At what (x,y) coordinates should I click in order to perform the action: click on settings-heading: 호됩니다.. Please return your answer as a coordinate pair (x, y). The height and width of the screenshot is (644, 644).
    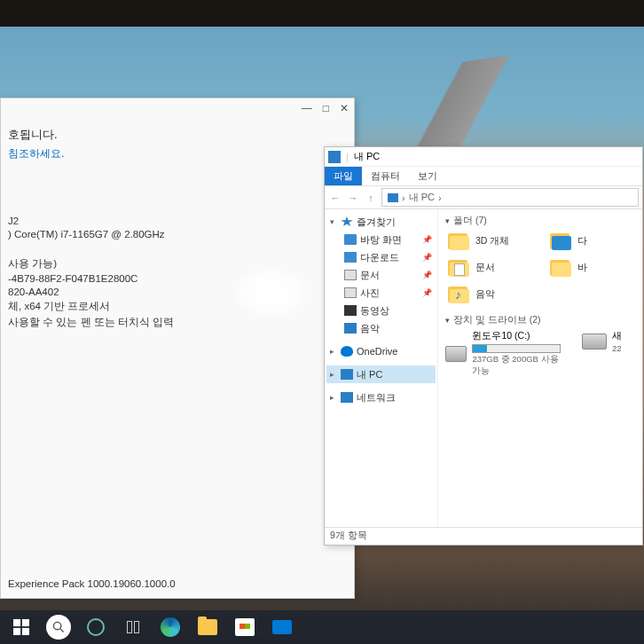
    Looking at the image, I should click on (177, 135).